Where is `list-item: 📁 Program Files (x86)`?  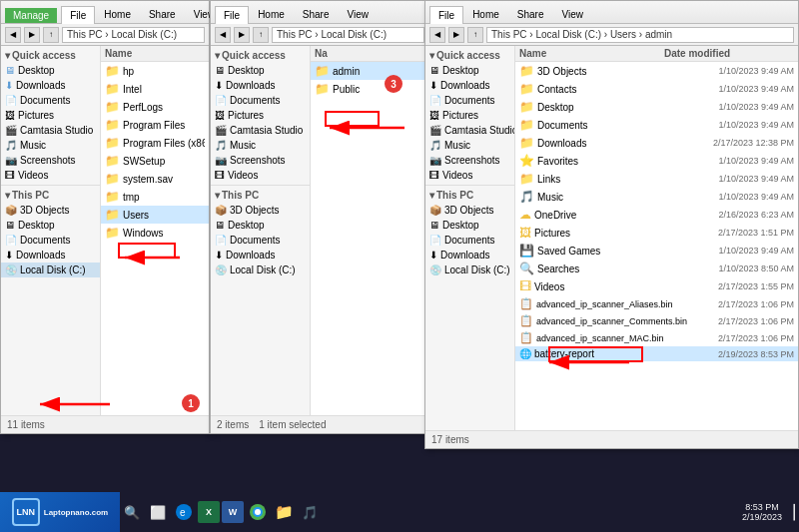
list-item: 📁 Program Files (x86) is located at coordinates (155, 143).